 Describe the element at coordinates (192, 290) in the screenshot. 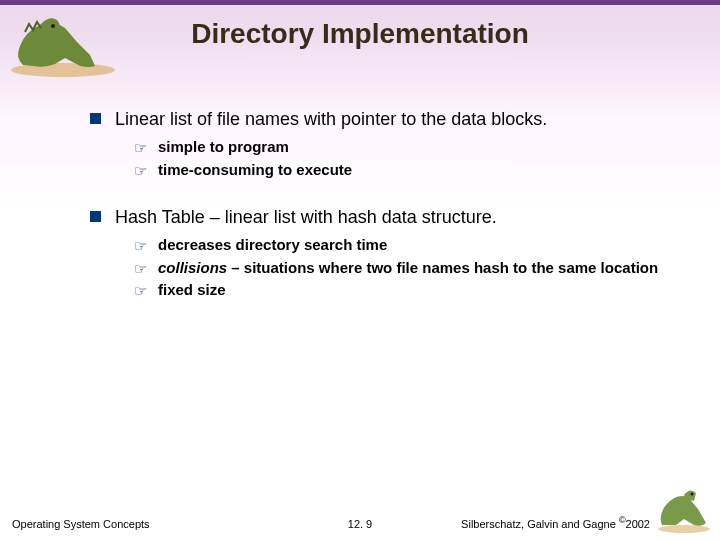

I see `sub-bullet-text: fixed size` at that location.